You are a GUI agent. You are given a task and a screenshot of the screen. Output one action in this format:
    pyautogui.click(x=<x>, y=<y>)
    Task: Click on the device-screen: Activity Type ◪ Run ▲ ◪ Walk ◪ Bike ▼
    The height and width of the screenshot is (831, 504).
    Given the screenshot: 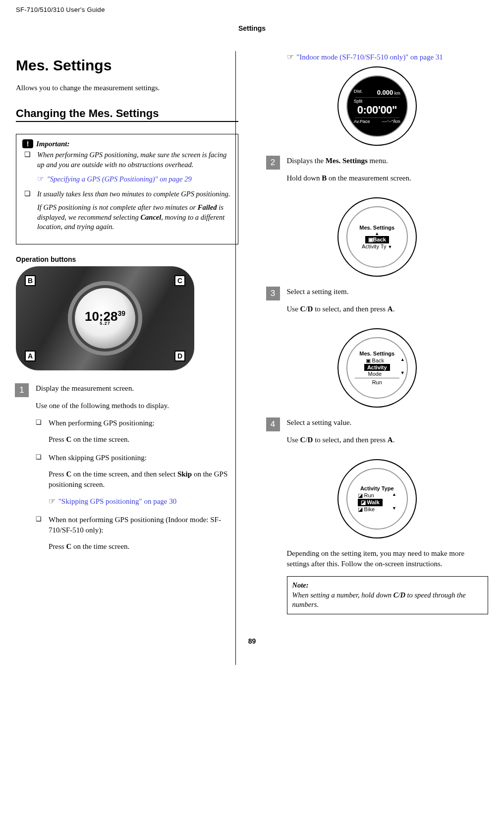 What is the action you would take?
    pyautogui.click(x=377, y=499)
    